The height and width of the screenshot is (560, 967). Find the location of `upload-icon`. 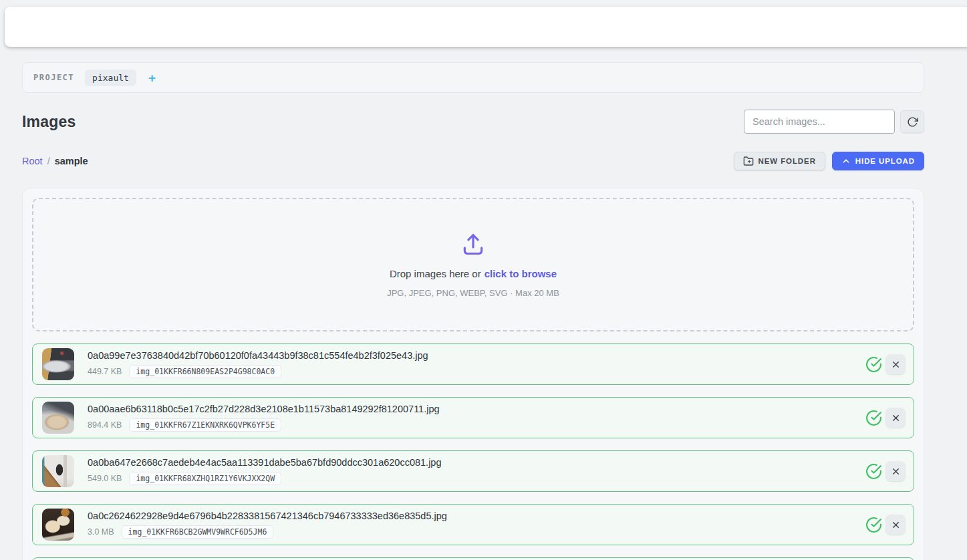

upload-icon is located at coordinates (473, 245).